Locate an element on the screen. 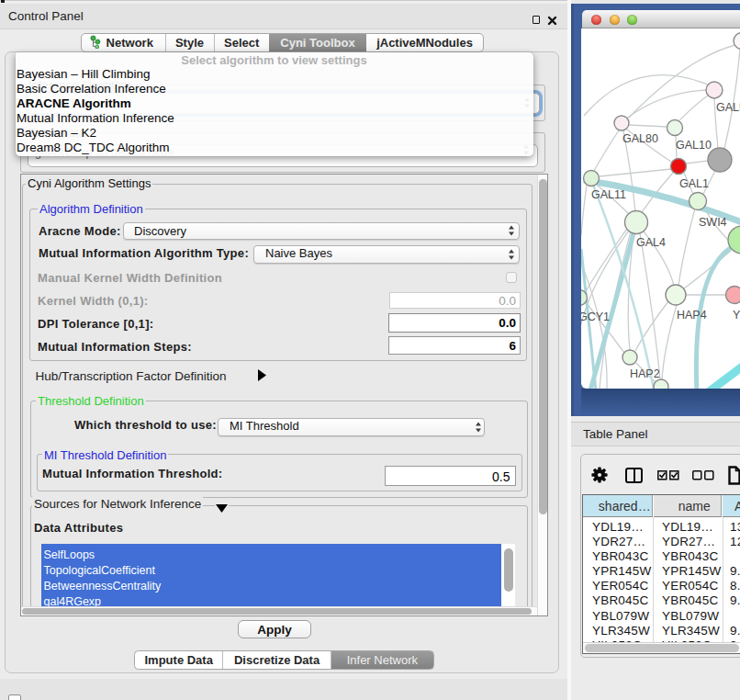 This screenshot has height=700, width=740. svg-text: Y is located at coordinates (736, 315).